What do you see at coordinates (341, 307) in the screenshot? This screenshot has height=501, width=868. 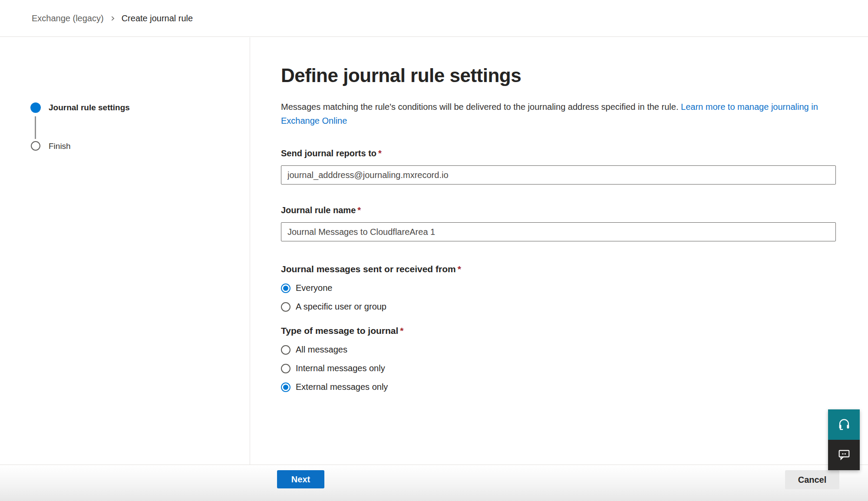 I see `radio-specific-user-or-group-label: A specific user or group` at bounding box center [341, 307].